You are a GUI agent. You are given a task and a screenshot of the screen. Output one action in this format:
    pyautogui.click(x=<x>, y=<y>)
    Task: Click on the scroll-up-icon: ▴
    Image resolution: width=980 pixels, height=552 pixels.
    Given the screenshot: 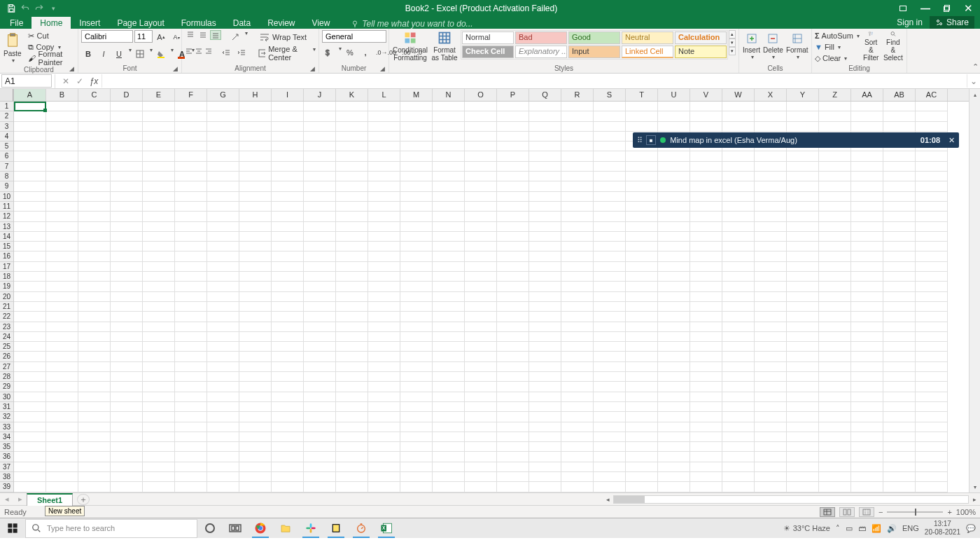 What is the action you would take?
    pyautogui.click(x=974, y=95)
    